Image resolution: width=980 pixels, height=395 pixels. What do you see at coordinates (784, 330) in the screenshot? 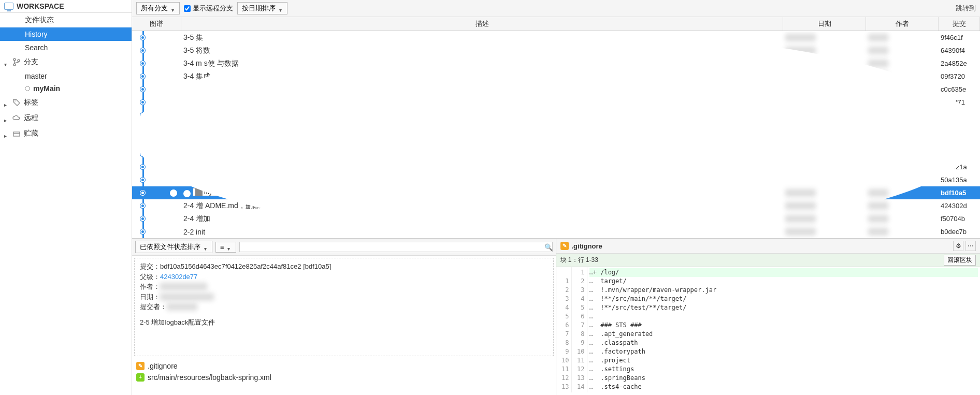
I see `diff-content: …+ /log/… target/… !.mvn/wrapper/maven-w…` at bounding box center [784, 330].